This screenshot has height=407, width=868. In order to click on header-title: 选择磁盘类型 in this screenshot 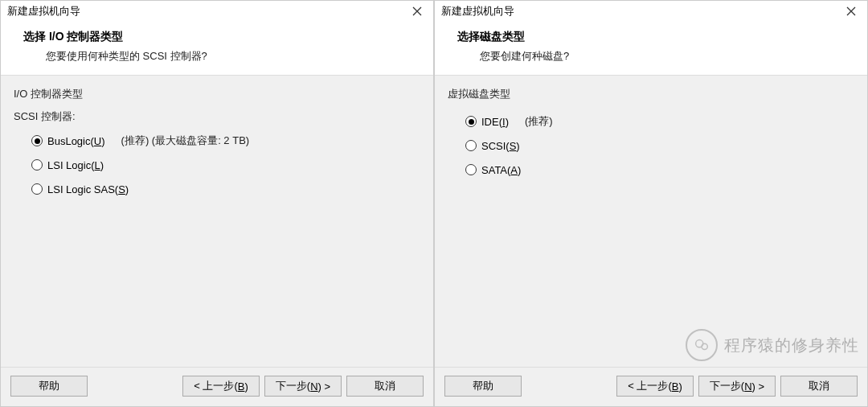, I will do `click(660, 37)`.